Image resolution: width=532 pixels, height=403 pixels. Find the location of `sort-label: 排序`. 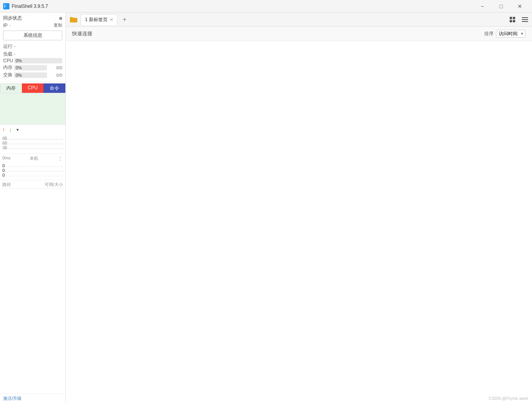

sort-label: 排序 is located at coordinates (489, 34).